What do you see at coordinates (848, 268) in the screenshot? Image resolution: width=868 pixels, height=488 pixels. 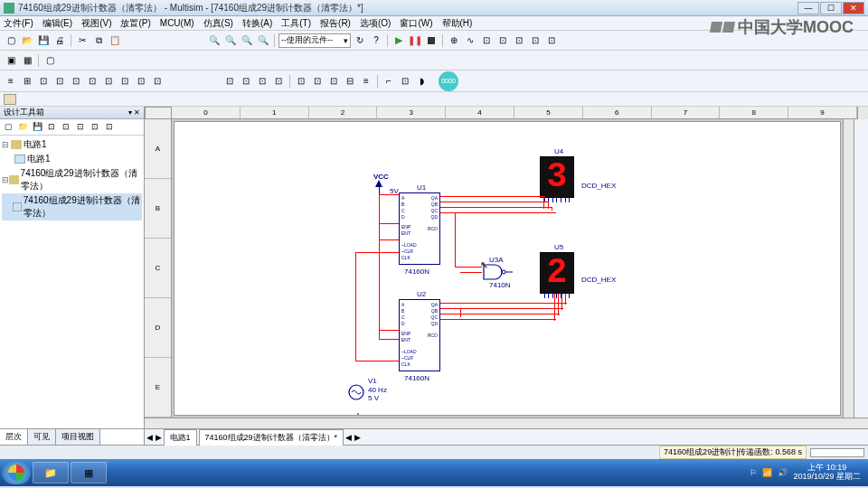 I see `vertical-scrollbar` at bounding box center [848, 268].